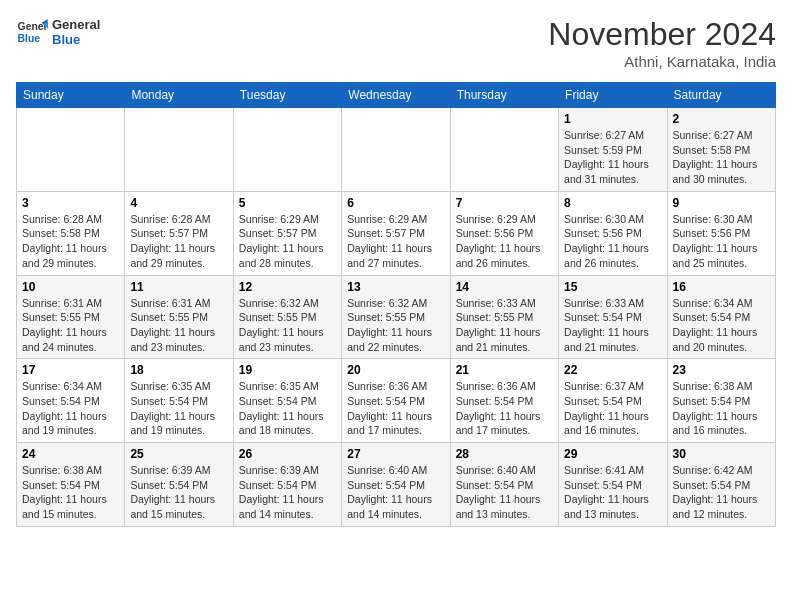  What do you see at coordinates (396, 326) in the screenshot?
I see `day-info: Sunrise: 6:32 AMSunset: 5:55 PMDaylight:…` at bounding box center [396, 326].